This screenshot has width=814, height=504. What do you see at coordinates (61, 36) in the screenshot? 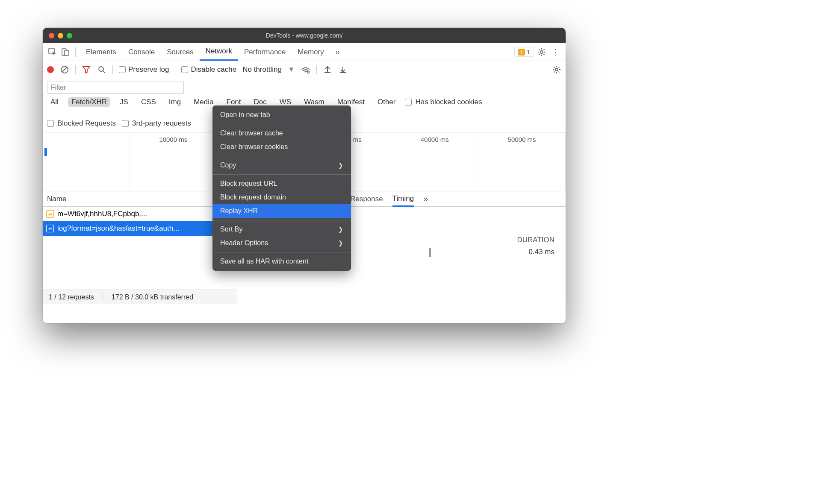
I see `traffic-lights` at bounding box center [61, 36].